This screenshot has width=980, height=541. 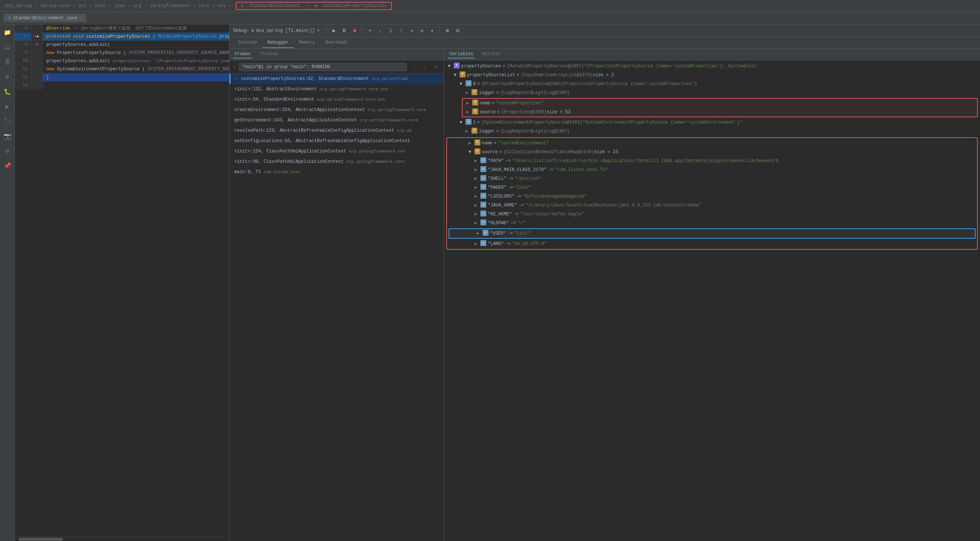 What do you see at coordinates (8, 166) in the screenshot?
I see `sidebar-icon-pin: 📌` at bounding box center [8, 166].